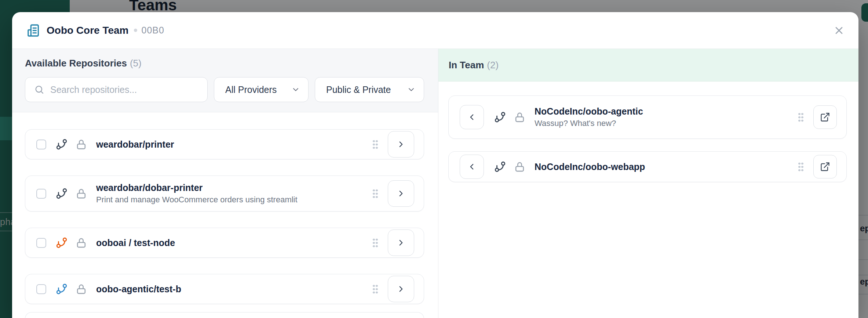 The height and width of the screenshot is (318, 868). What do you see at coordinates (589, 117) in the screenshot?
I see `repo-info: NoCodeInc/oobo-agentic Wassup? What's ne…` at bounding box center [589, 117].